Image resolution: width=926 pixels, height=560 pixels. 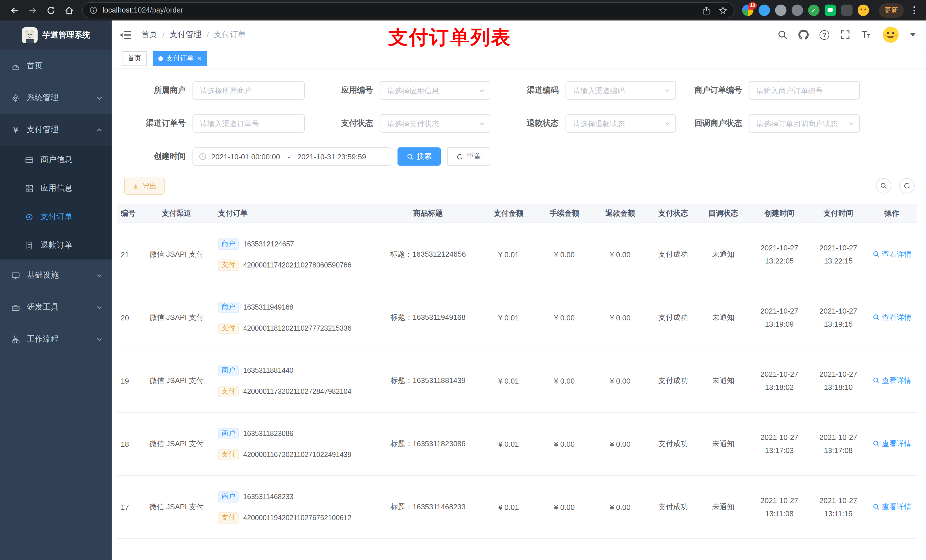 What do you see at coordinates (14, 10) in the screenshot?
I see `arrow-left-icon` at bounding box center [14, 10].